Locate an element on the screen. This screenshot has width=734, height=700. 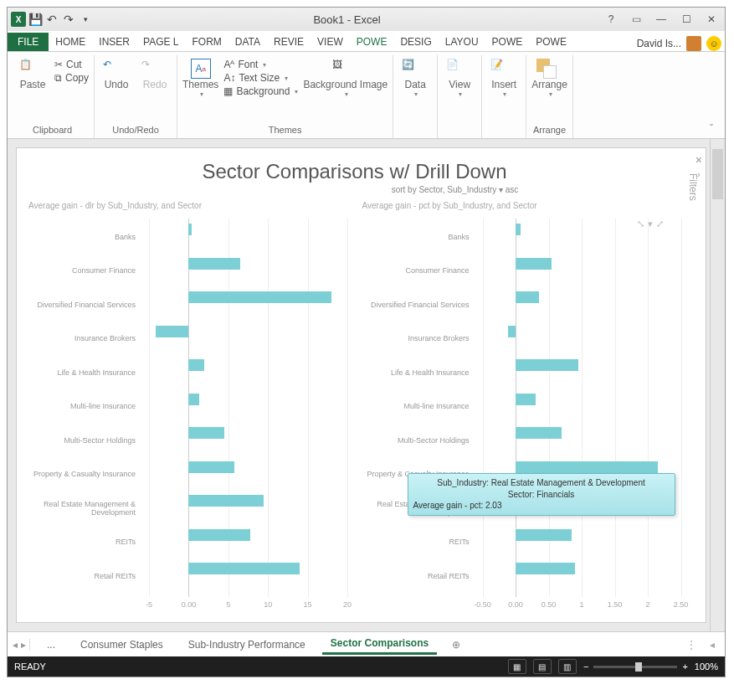
new-sheet-button: ⊕ is located at coordinates (456, 645).